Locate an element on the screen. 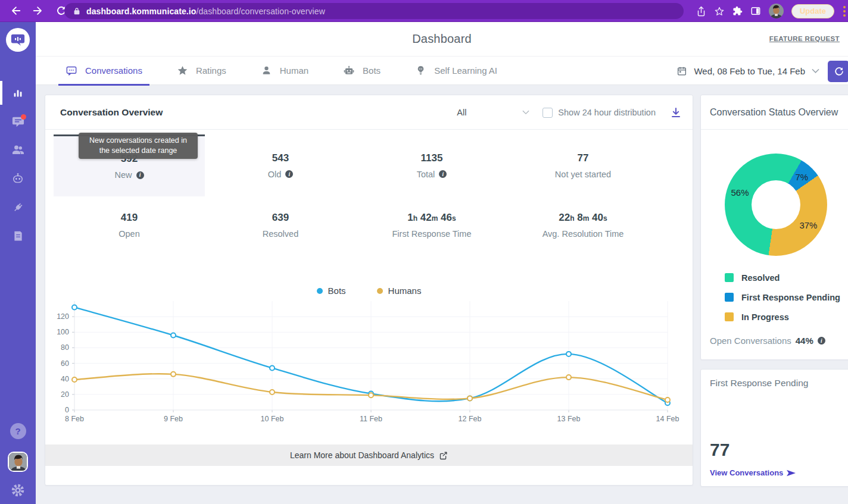  refresh-icon is located at coordinates (838, 71).